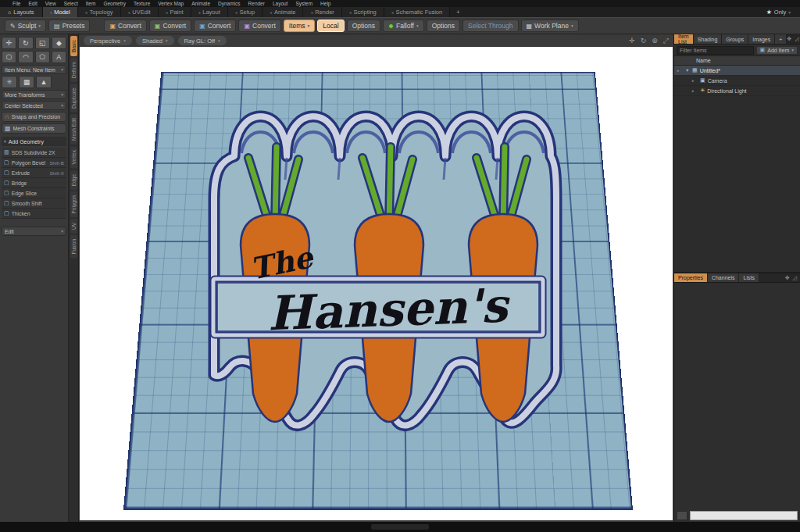 The image size is (800, 532). What do you see at coordinates (34, 70) in the screenshot?
I see `item-menu-dropdown: Item Menu: New Item▾` at bounding box center [34, 70].